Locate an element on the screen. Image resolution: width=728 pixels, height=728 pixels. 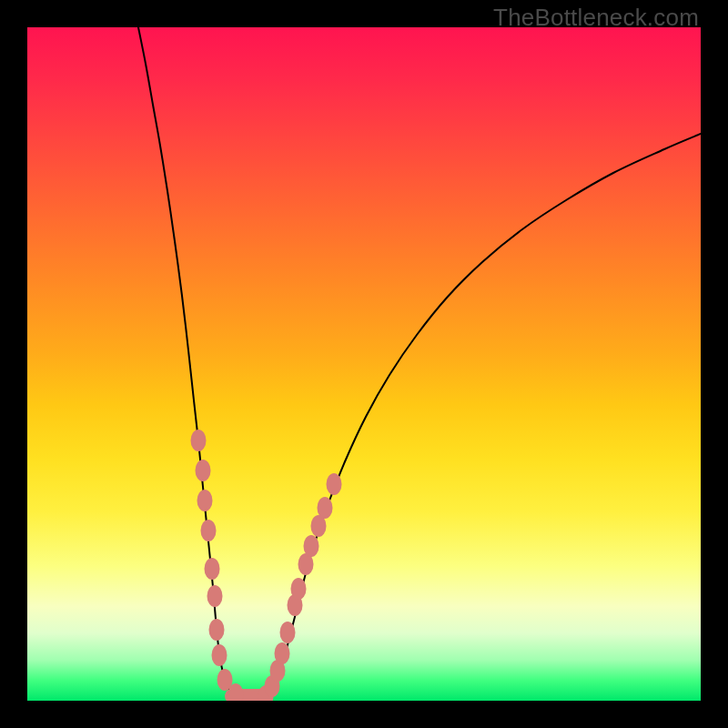
beads-right-group is located at coordinates (300, 587).